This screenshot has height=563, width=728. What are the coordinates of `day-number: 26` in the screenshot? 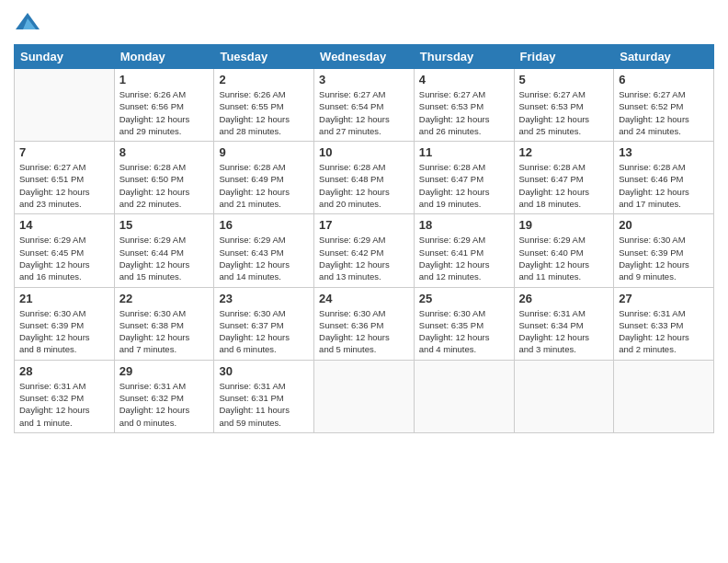 It's located at (564, 298).